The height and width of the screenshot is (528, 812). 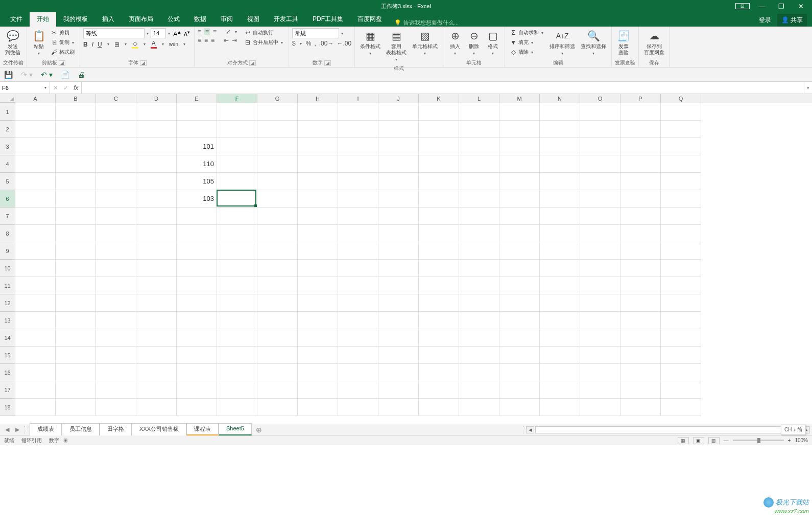 I want to click on col-header-F: F, so click(x=237, y=98).